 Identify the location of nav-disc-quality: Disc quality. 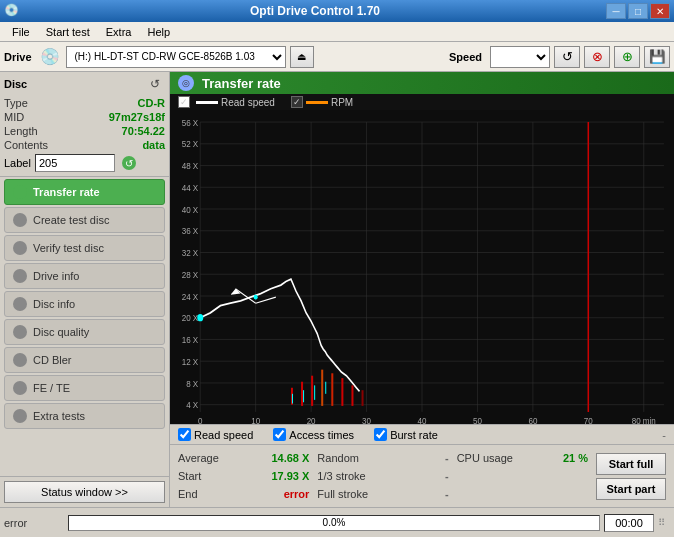
(84, 332).